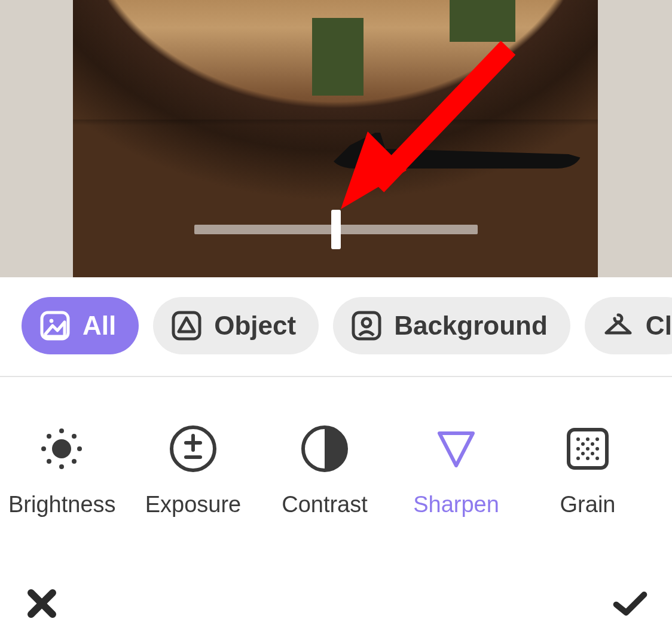 The image size is (672, 643). What do you see at coordinates (670, 449) in the screenshot?
I see `filter-icon` at bounding box center [670, 449].